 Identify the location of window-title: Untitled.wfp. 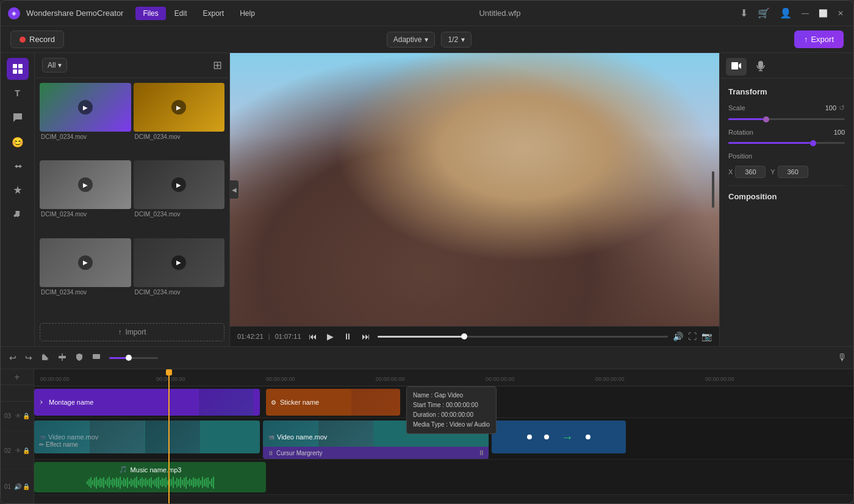
(500, 13).